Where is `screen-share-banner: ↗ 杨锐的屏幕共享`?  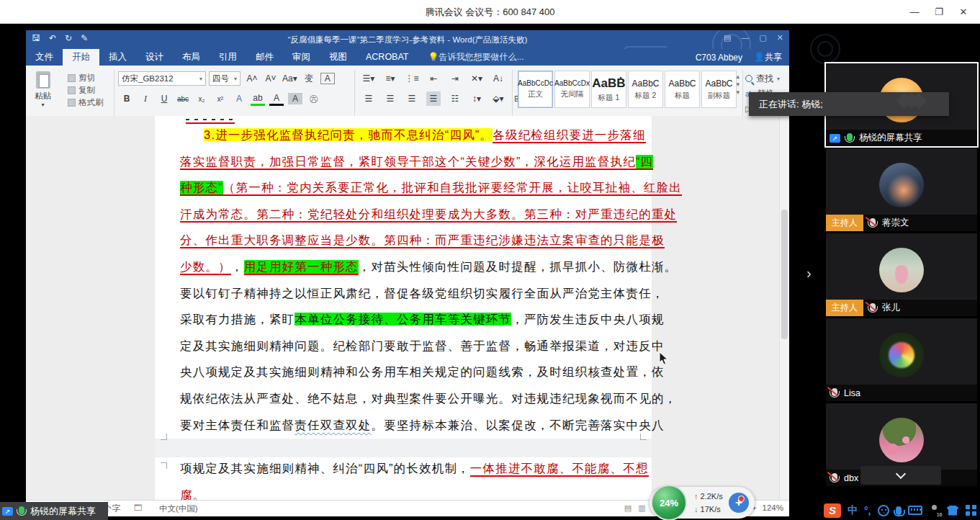 screen-share-banner: ↗ 杨锐的屏幕共享 is located at coordinates (54, 511).